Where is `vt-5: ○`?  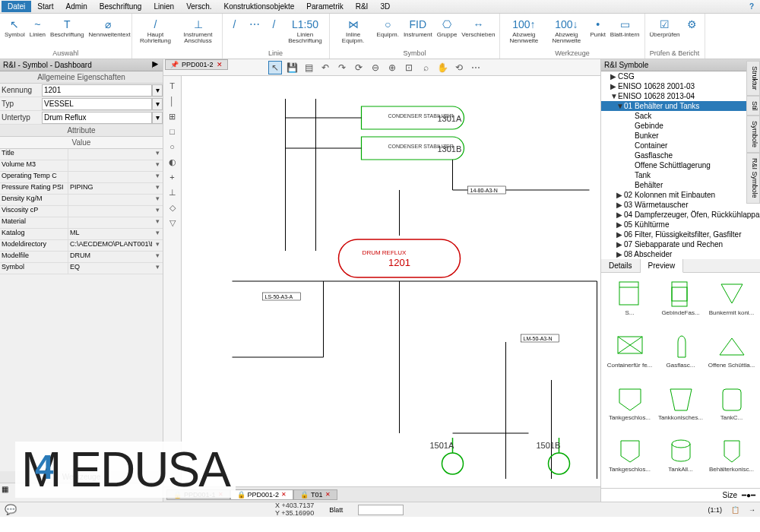
vt-5: ○ is located at coordinates (173, 147).